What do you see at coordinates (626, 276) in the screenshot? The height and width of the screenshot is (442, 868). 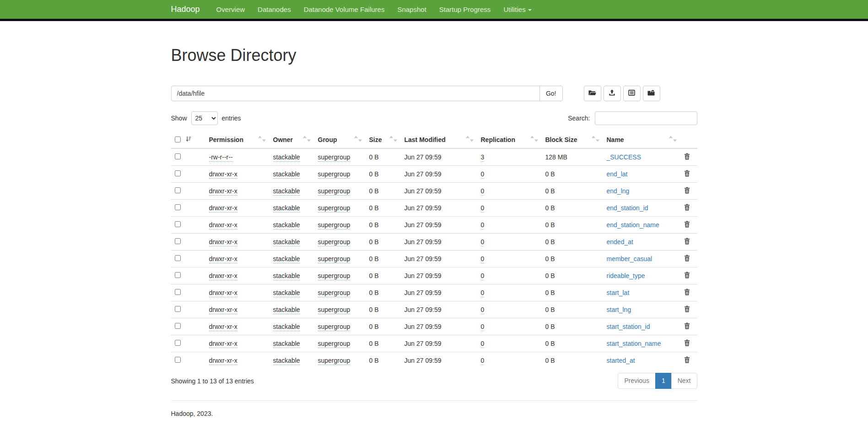 I see `file-name-link: rideable_type` at bounding box center [626, 276].